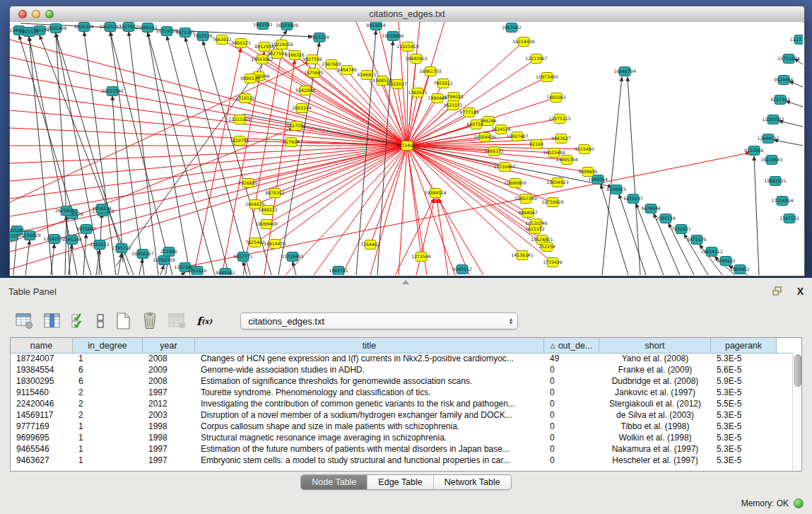  I want to click on window-titlebar: citations_edges.txt, so click(407, 14).